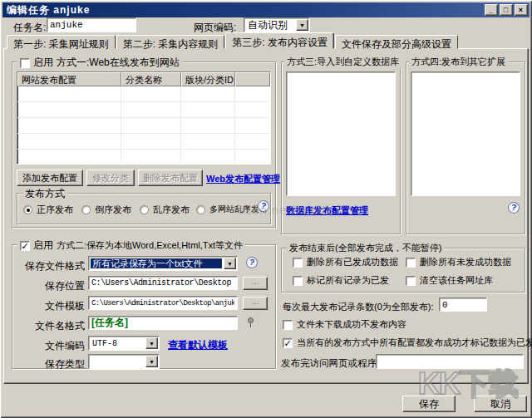 This screenshot has width=532, height=418. I want to click on cb-delete-published-label: 删除所有已发成功数据, so click(352, 263).